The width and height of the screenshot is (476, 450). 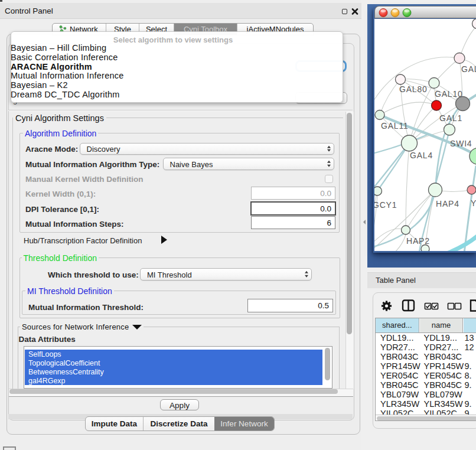 What do you see at coordinates (413, 89) in the screenshot?
I see `svg-text: GAL80` at bounding box center [413, 89].